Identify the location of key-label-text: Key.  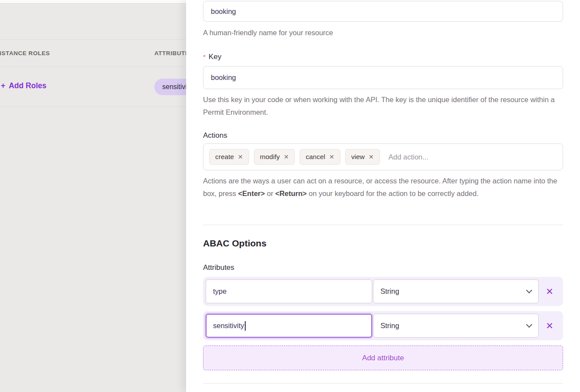
(215, 56).